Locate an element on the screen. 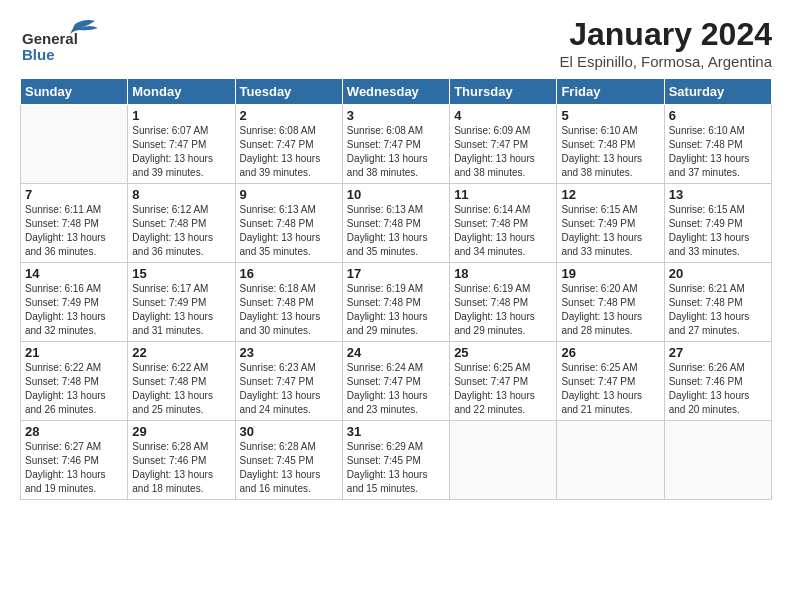 The width and height of the screenshot is (792, 612). day-number: 12 is located at coordinates (610, 194).